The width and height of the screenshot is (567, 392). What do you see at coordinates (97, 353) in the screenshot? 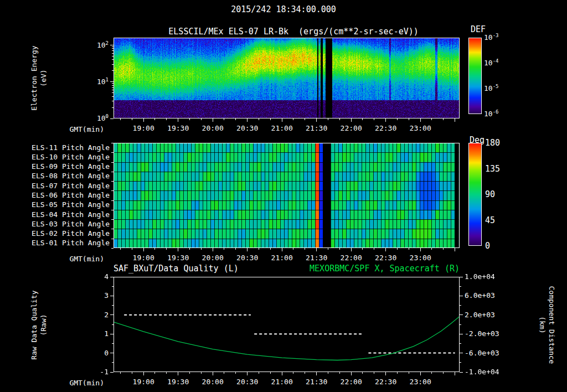
I see `left-y-tick-label: 0` at bounding box center [97, 353].